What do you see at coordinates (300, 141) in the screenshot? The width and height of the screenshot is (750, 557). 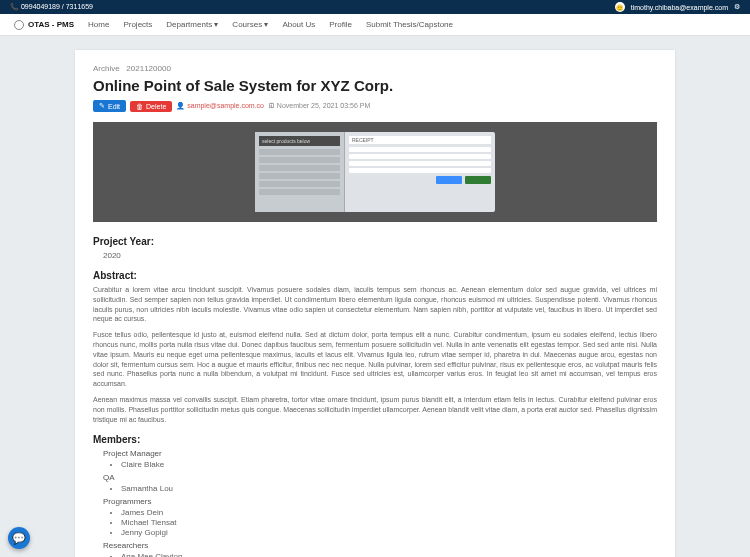 I see `banner-select-label: select products below` at bounding box center [300, 141].